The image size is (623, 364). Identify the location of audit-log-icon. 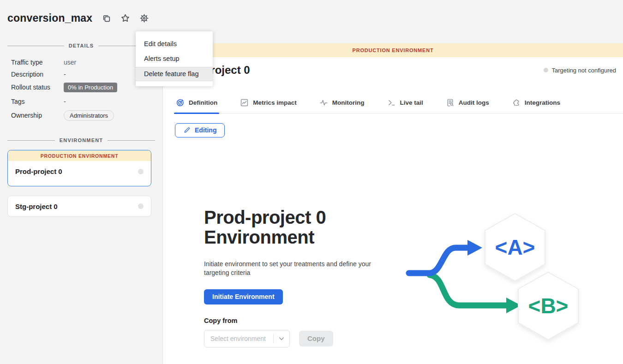
(450, 102).